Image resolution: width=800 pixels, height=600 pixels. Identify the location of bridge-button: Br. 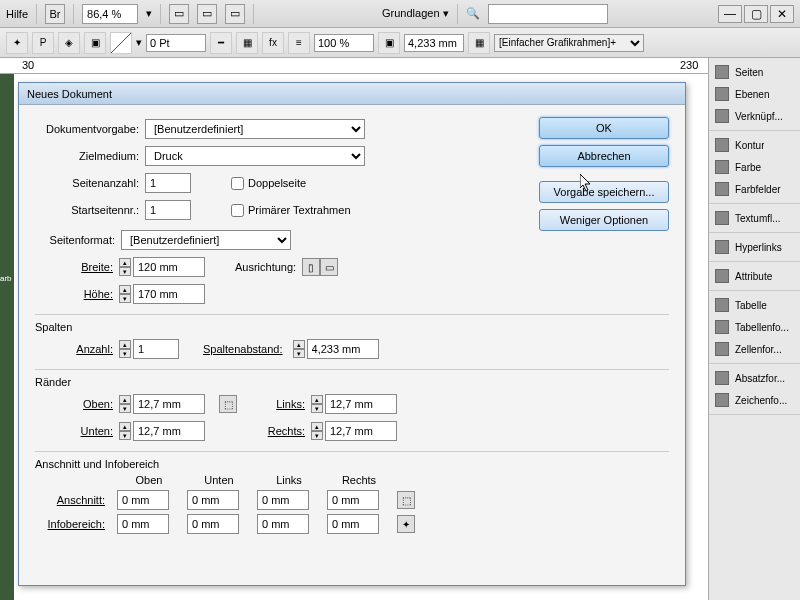
(55, 14).